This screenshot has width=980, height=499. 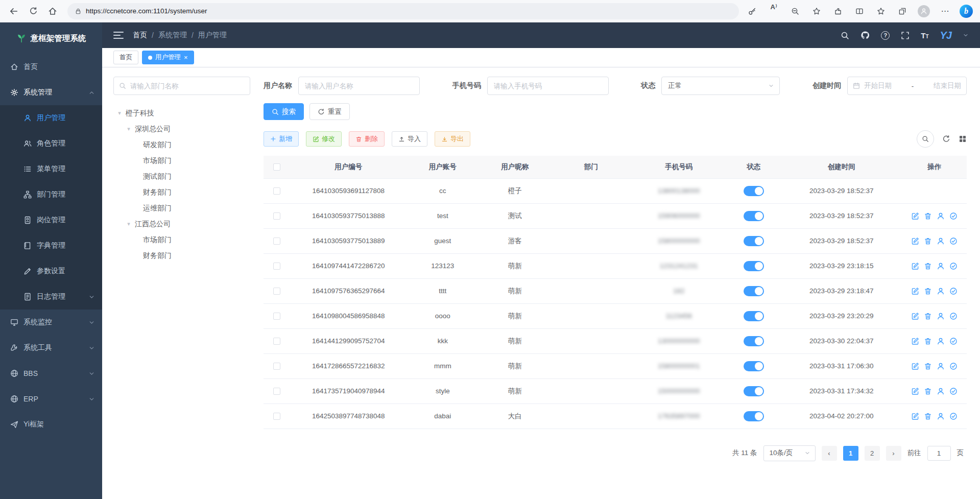 I want to click on sidebar-item-erp: ERP, so click(x=51, y=399).